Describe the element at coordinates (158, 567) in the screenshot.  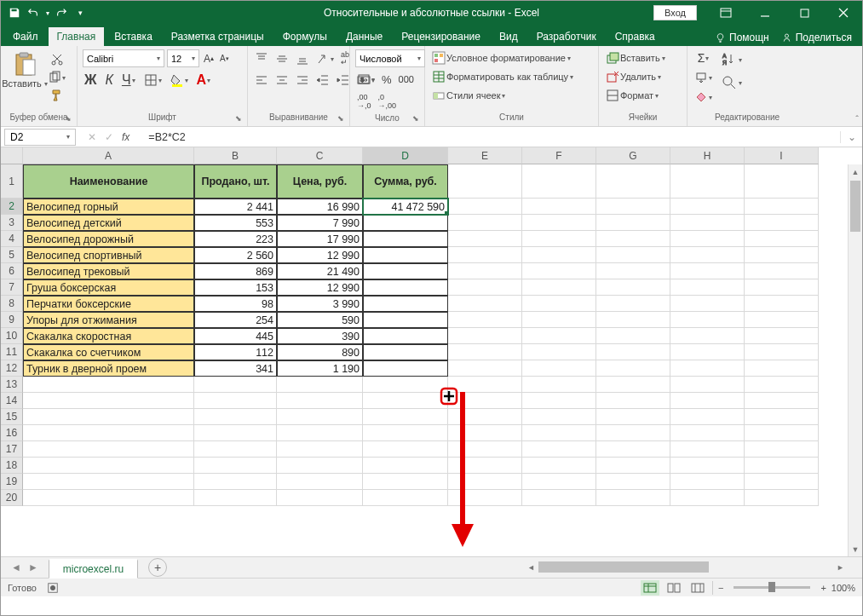
I see `new-sheet-icon: +` at that location.